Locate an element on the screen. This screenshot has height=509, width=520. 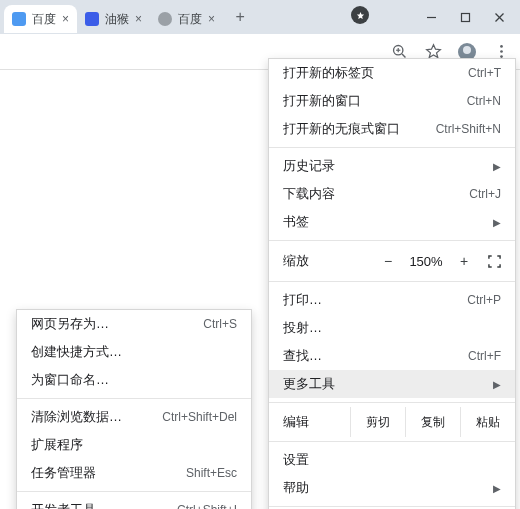
menu-bookmarks: 书签▶ is located at coordinates (392, 222).